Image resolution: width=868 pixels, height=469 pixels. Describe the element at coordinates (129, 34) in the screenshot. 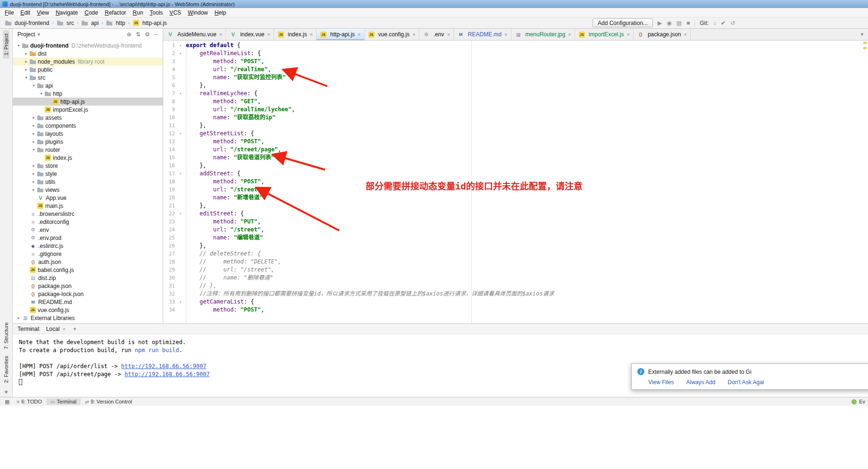

I see `locate-icon: ⊕` at that location.